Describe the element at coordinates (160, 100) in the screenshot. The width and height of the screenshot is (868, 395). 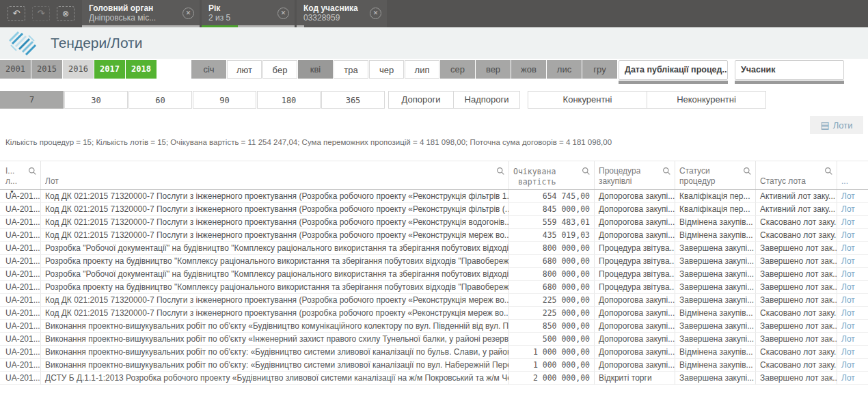
I see `day-range-button: 60` at that location.